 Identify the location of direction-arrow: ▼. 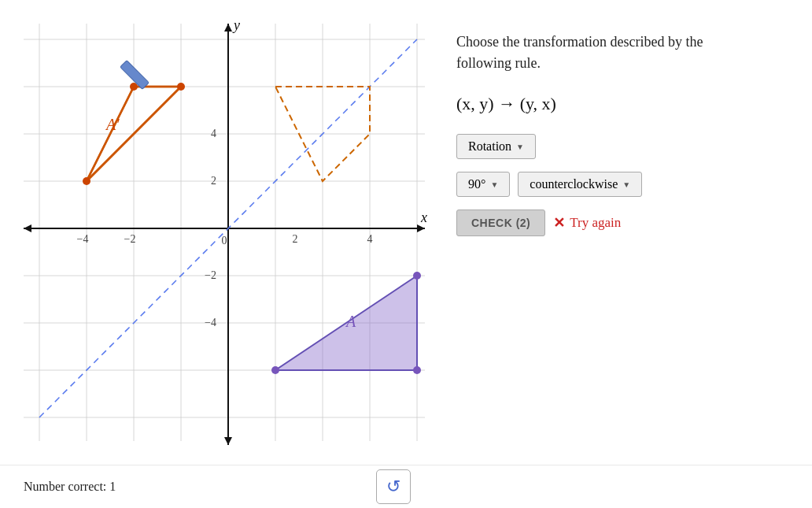
(626, 184).